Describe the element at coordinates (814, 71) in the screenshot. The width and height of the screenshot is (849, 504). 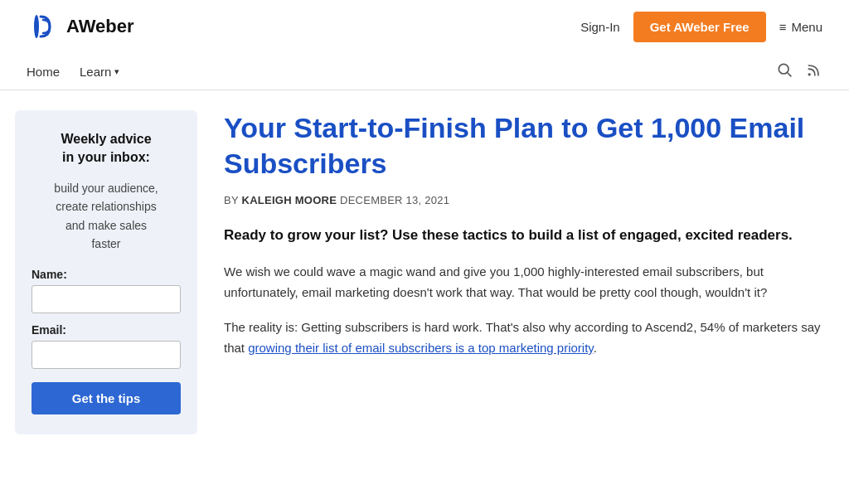
I see `rss-icon` at that location.